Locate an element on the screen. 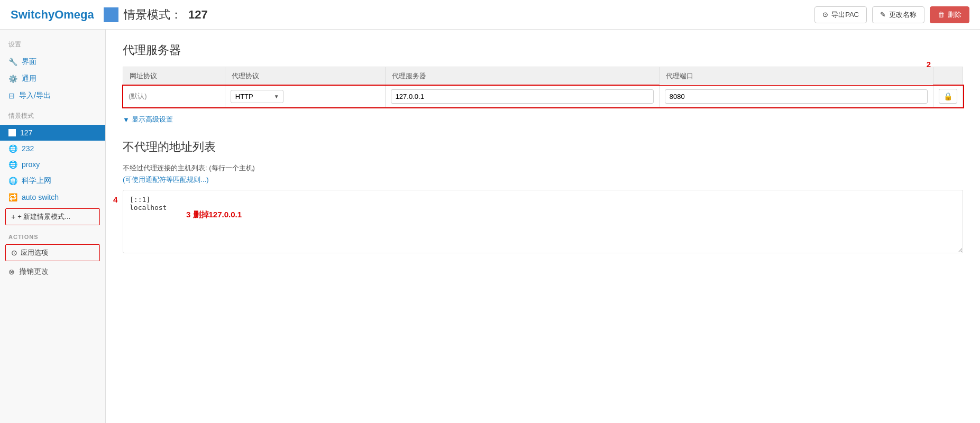  header-actions: ⊙ 导出PAC ✎ 更改名称 🗑 删除 is located at coordinates (892, 15).